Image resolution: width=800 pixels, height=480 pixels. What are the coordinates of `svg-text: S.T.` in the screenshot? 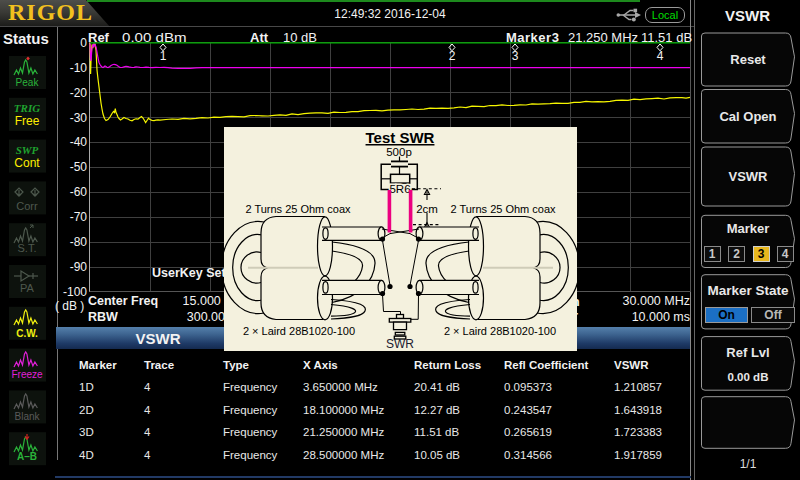 It's located at (28, 248).